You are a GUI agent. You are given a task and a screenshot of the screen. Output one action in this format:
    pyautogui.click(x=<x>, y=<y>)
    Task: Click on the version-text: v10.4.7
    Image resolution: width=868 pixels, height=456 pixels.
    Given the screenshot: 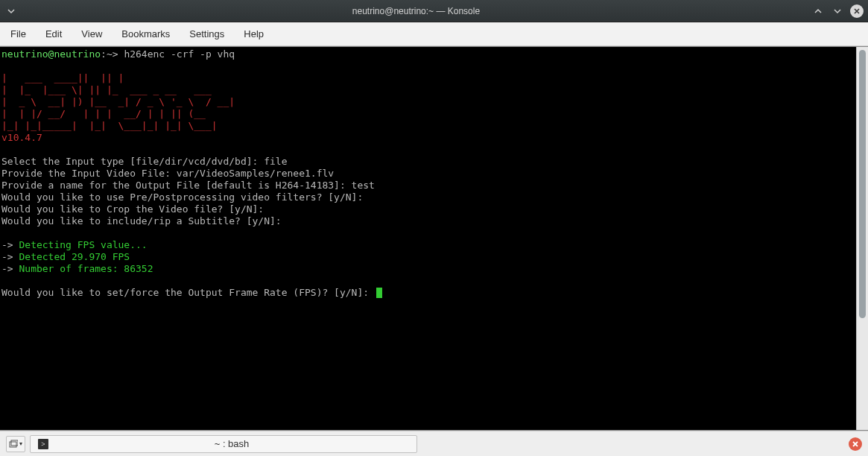 What is the action you would take?
    pyautogui.click(x=22, y=137)
    